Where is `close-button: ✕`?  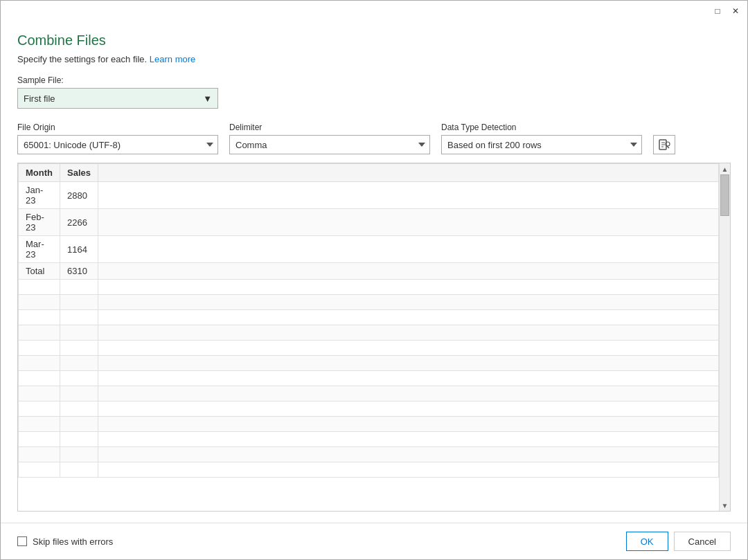 close-button: ✕ is located at coordinates (736, 11).